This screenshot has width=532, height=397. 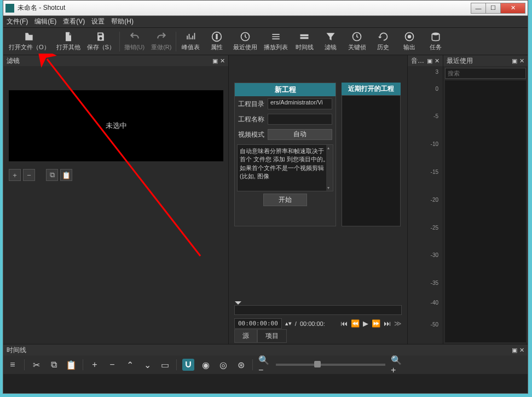 I want to click on timeline-tracks, so click(x=265, y=384).